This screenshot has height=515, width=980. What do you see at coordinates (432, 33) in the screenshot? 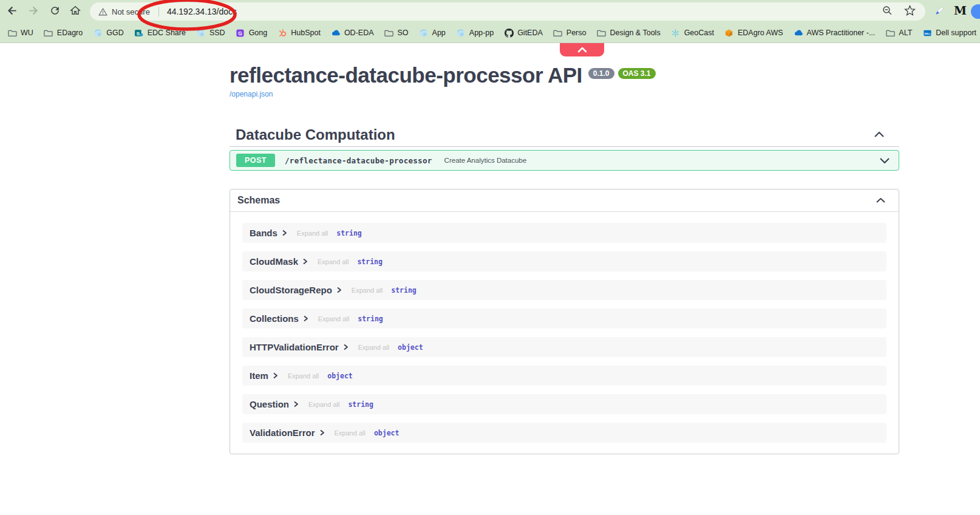
I see `bookmark-item: App` at bounding box center [432, 33].